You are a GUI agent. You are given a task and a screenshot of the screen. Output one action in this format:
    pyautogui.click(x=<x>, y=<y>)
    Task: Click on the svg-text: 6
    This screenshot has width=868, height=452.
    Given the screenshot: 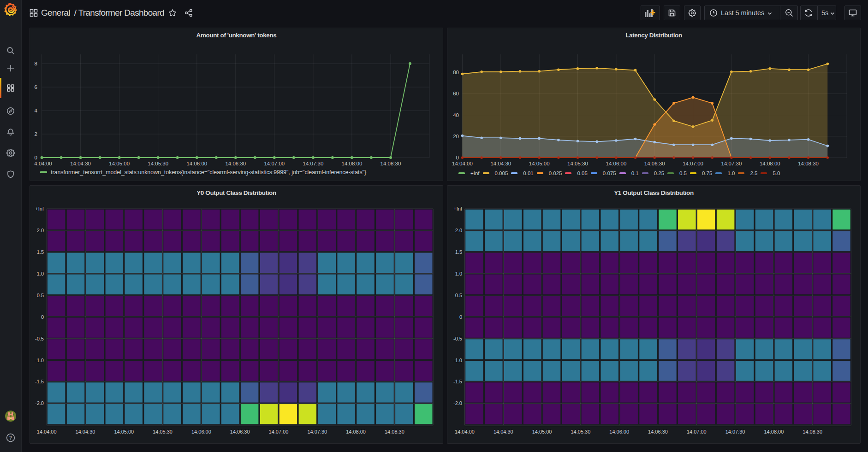 What is the action you would take?
    pyautogui.click(x=36, y=87)
    